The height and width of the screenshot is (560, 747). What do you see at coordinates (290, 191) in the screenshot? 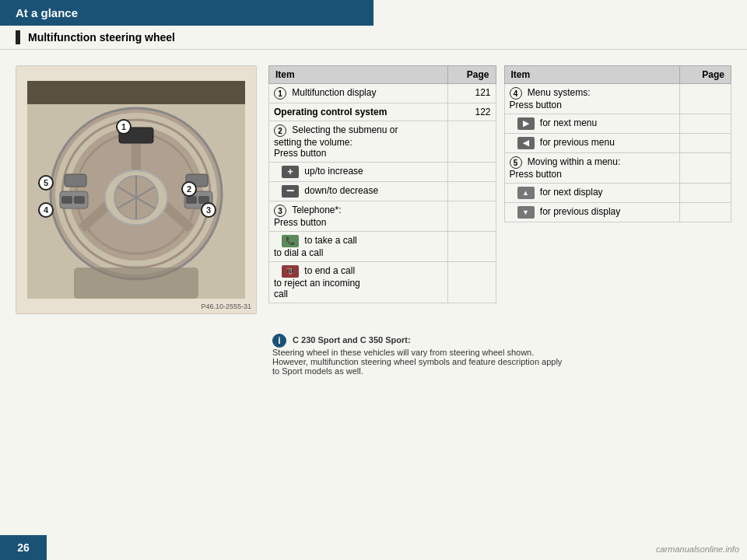
I see `minus-icon: −` at bounding box center [290, 191].